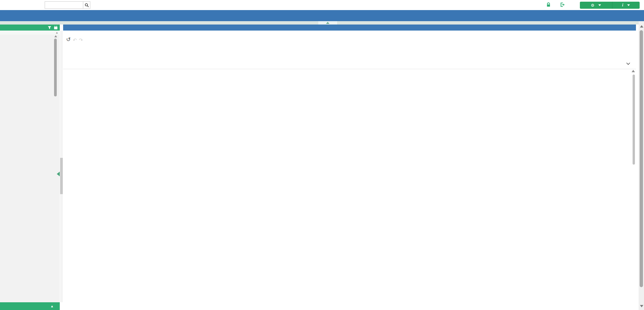 Image resolution: width=644 pixels, height=310 pixels. What do you see at coordinates (328, 23) in the screenshot?
I see `nav-collapse-handle` at bounding box center [328, 23].